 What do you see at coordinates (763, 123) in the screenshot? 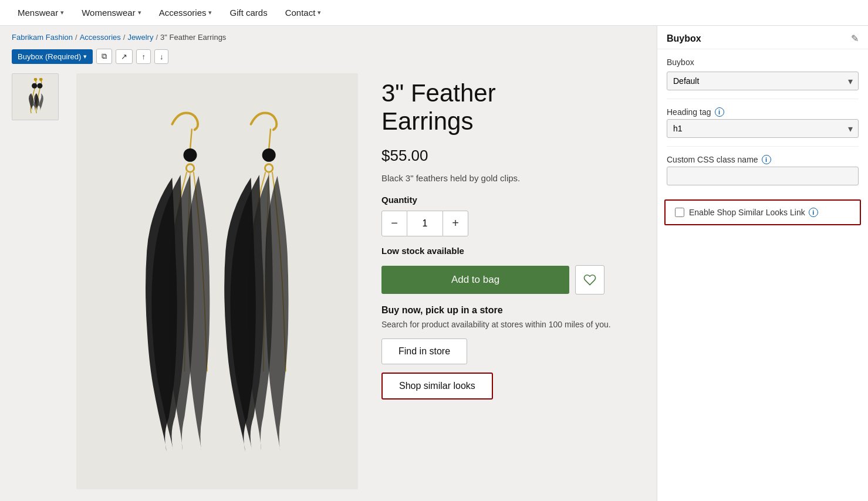
I see `panel-section-heading: Heading tag i h1 h2 h3 h4 h5 h6` at bounding box center [763, 123].